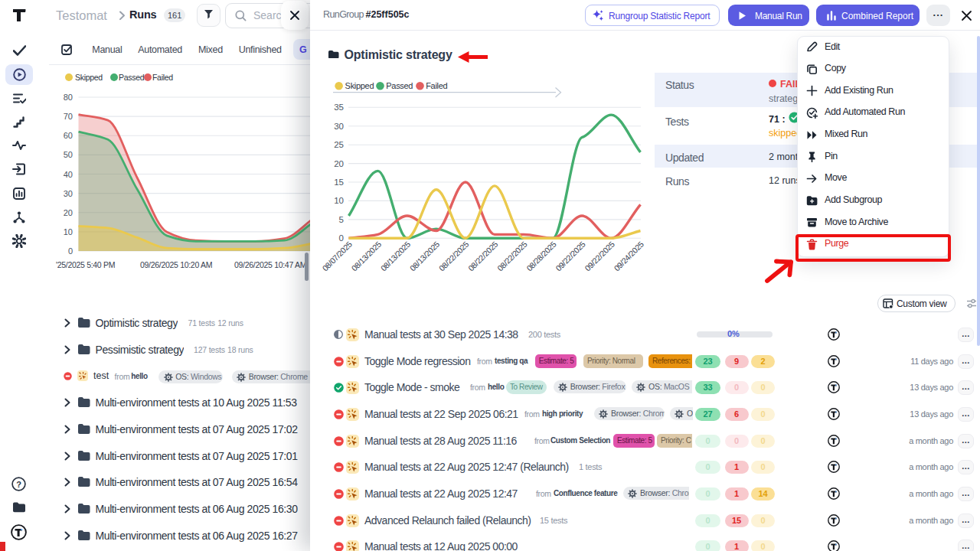  I want to click on svg-text: Failed, so click(436, 86).